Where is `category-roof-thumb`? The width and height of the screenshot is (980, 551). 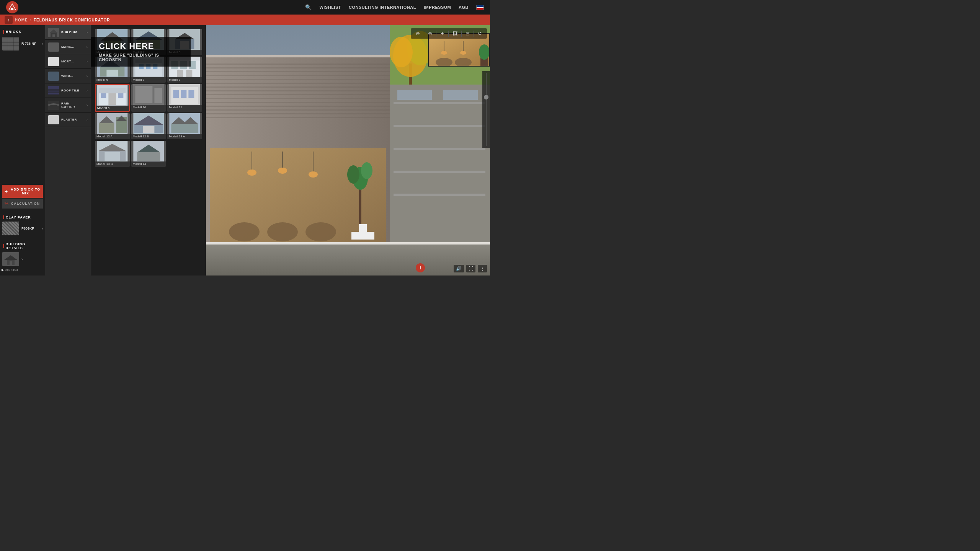
category-roof-thumb is located at coordinates (54, 91).